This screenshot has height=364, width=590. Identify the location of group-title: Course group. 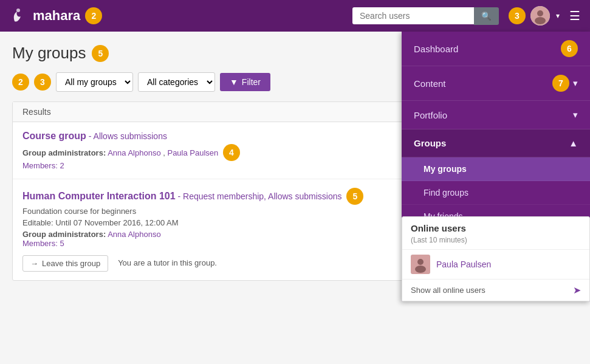
(55, 136).